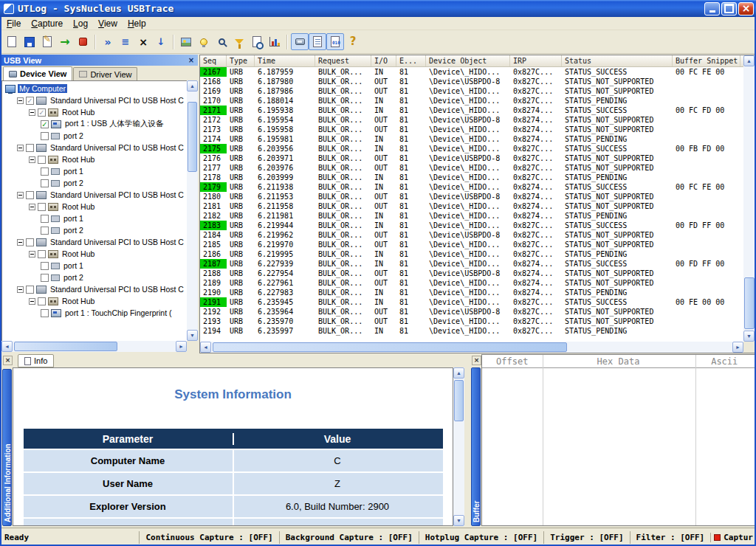  What do you see at coordinates (472, 215) in the screenshot?
I see `log-row: 2182URB6.211981BULK_OR...IN81\Device\_HI…` at bounding box center [472, 215].